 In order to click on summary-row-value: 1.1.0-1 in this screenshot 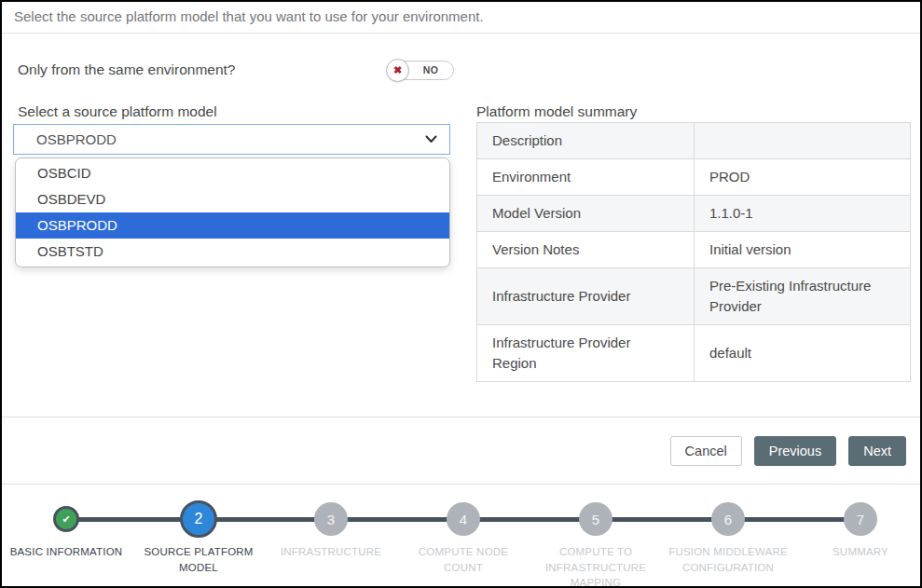, I will do `click(803, 214)`.